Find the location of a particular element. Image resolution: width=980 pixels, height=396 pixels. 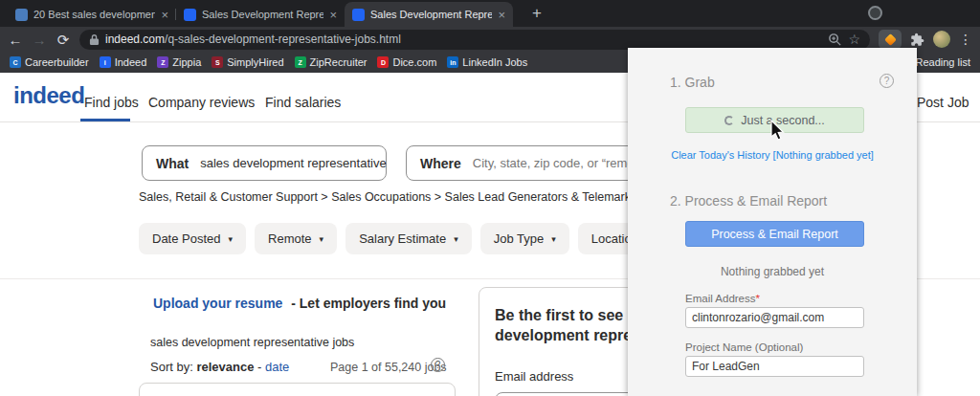

filter-job-type: Job Type ▾ is located at coordinates (524, 239).